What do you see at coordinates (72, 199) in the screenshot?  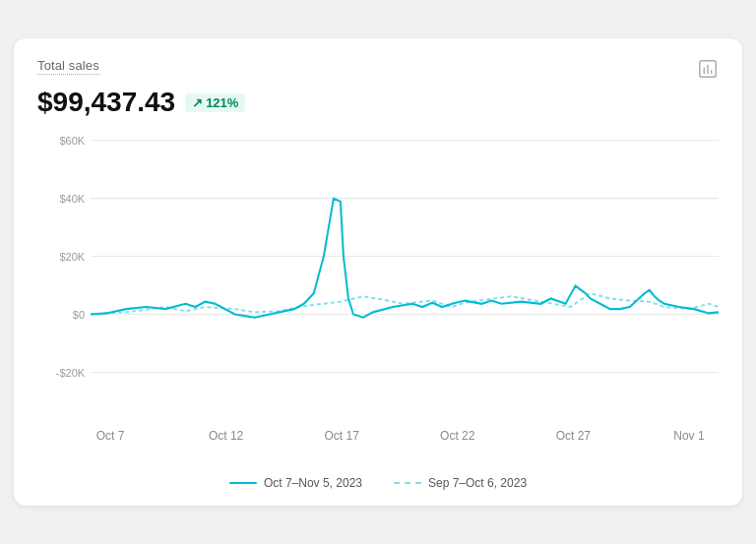 I see `svg-text: $40K` at bounding box center [72, 199].